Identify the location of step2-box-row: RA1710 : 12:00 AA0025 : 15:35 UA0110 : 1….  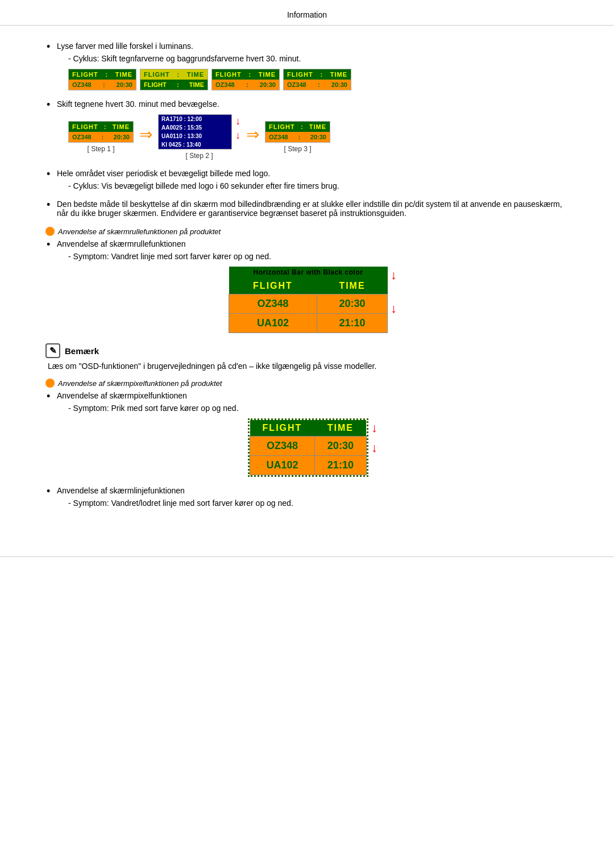
(199, 132).